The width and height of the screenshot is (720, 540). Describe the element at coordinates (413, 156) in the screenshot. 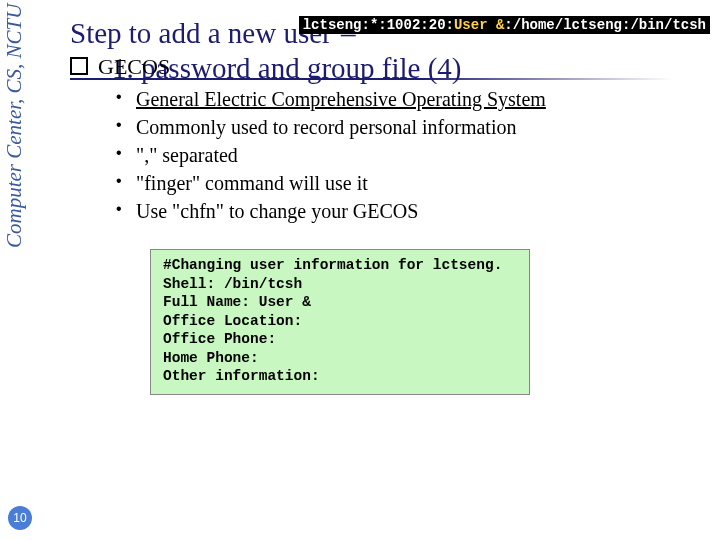

I see `list-item: "," separated` at that location.